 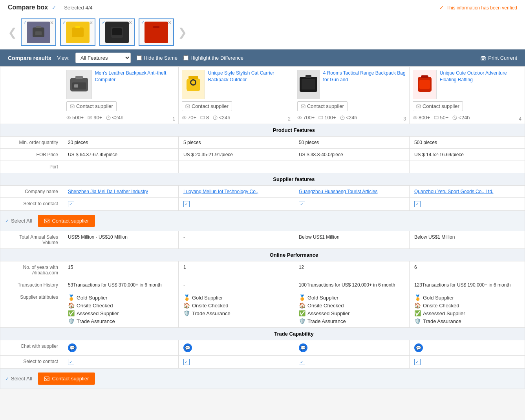 What do you see at coordinates (78, 8) in the screenshot?
I see `selected-badge: Selected 4/4` at bounding box center [78, 8].